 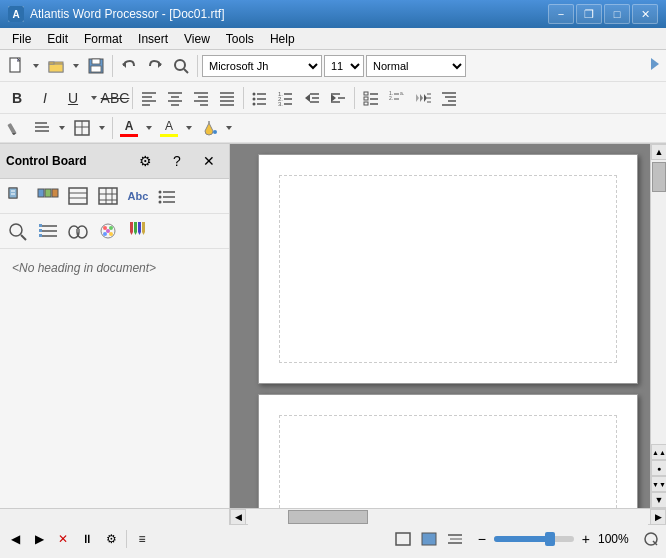 I want to click on cb-close-button: ✕, so click(x=209, y=161).